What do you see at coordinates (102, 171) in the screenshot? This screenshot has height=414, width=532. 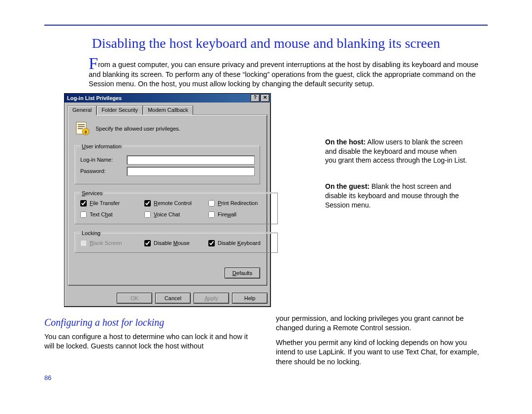 I see `password-label: Password:` at bounding box center [102, 171].